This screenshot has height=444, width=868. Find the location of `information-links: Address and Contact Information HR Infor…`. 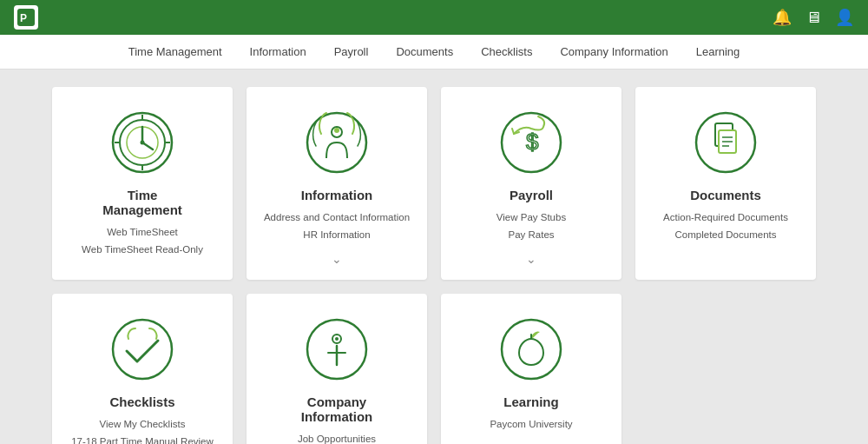

information-links: Address and Contact Information HR Infor… is located at coordinates (337, 228).